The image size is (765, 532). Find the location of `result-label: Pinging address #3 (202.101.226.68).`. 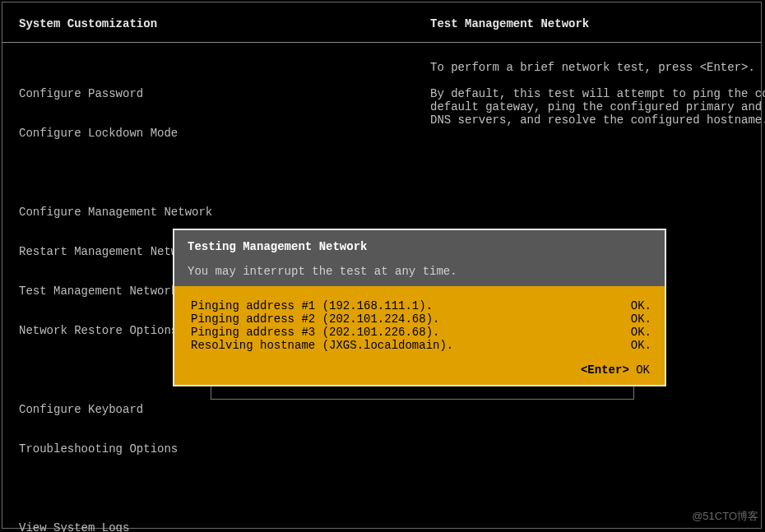

result-label: Pinging address #3 (202.101.226.68). is located at coordinates (315, 332).